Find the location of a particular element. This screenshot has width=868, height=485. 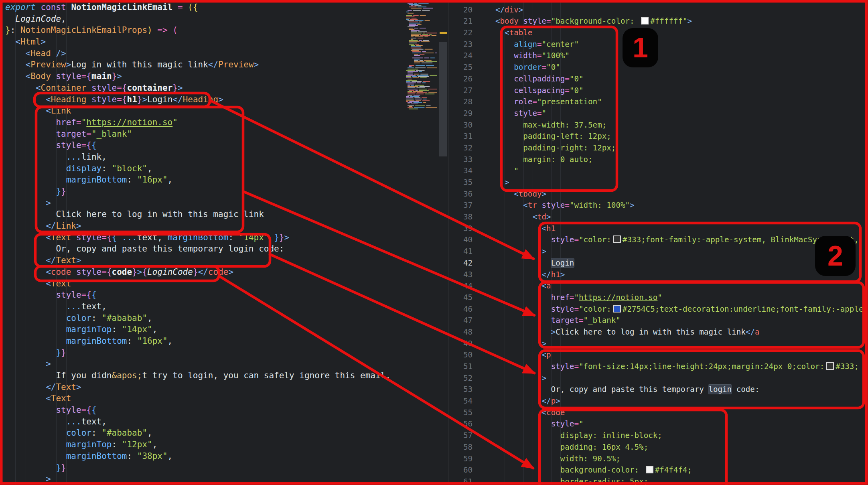

annotation-badge-2: 2 is located at coordinates (835, 256).